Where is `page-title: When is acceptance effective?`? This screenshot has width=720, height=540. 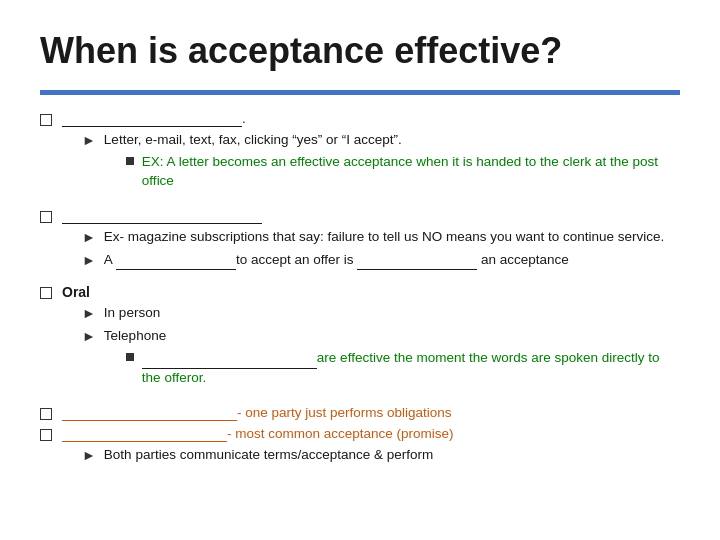 page-title: When is acceptance effective? is located at coordinates (360, 51).